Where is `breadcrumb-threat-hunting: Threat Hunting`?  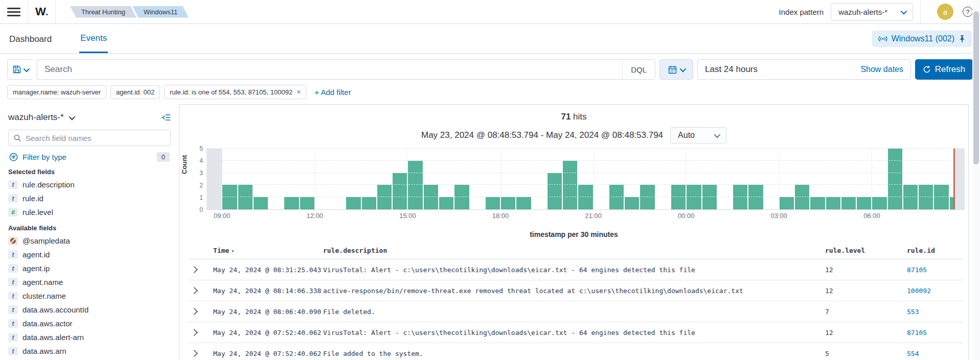 breadcrumb-threat-hunting: Threat Hunting is located at coordinates (103, 12).